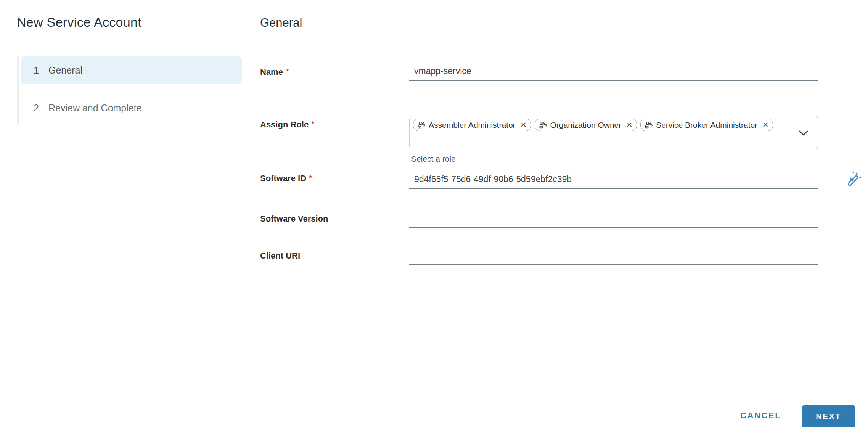  What do you see at coordinates (275, 72) in the screenshot?
I see `name-label: Name*` at bounding box center [275, 72].